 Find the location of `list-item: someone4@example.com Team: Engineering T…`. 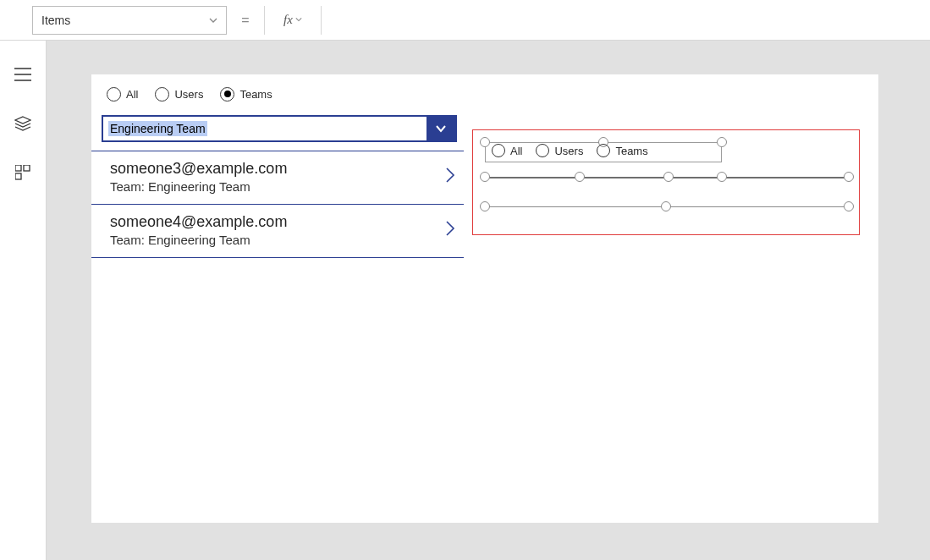

list-item: someone4@example.com Team: Engineering T… is located at coordinates (278, 232).